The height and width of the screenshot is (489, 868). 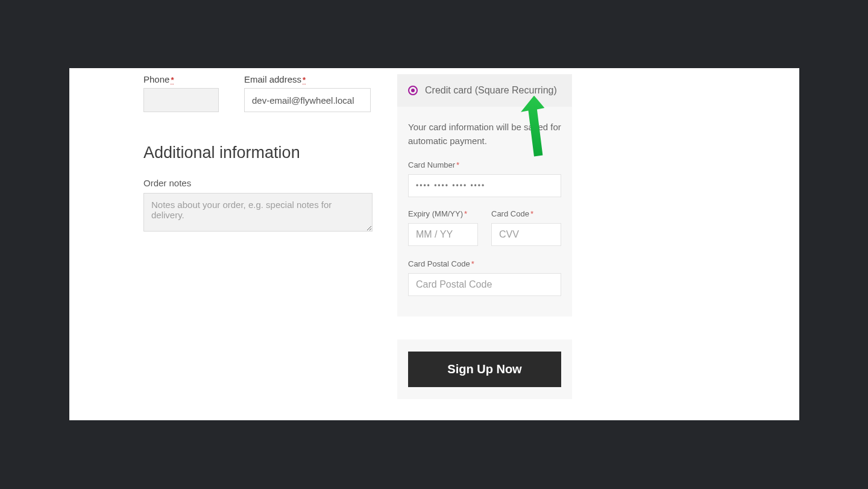 I want to click on payment-description: Your card information will be saved for …, so click(x=485, y=134).